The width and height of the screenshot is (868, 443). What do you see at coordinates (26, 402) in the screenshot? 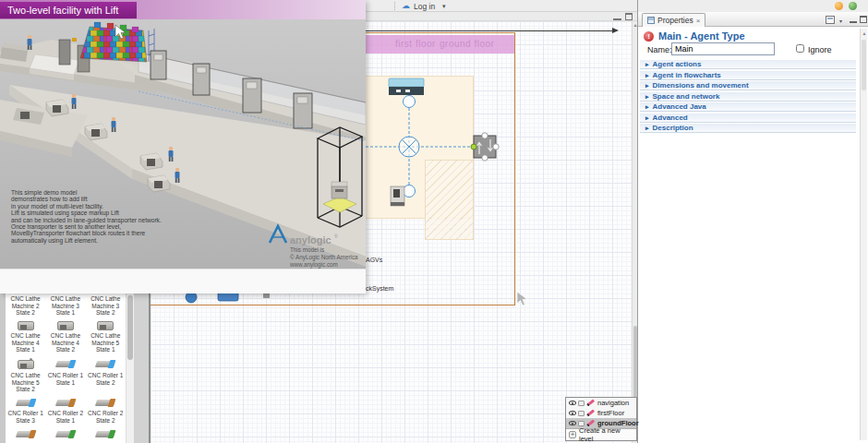
I see `cnc-roller-blue-icon` at bounding box center [26, 402].